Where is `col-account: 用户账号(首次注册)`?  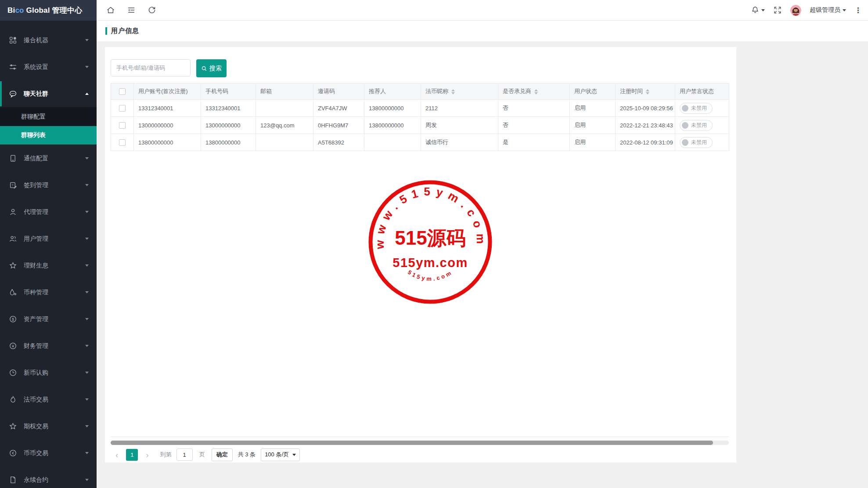 col-account: 用户账号(首次注册) is located at coordinates (168, 91).